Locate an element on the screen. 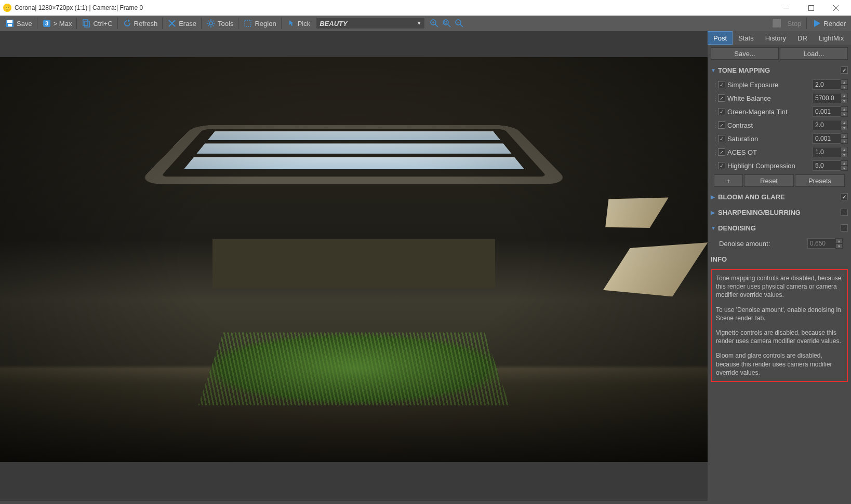  zoom-in-icon is located at coordinates (434, 23).